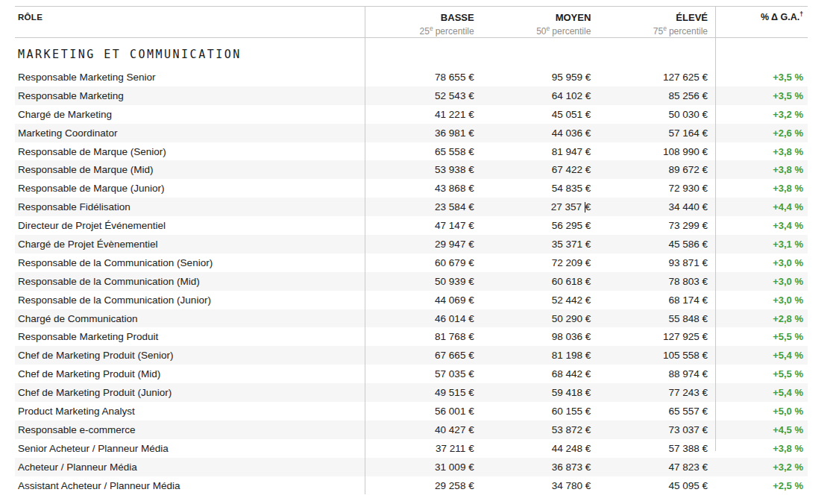 The image size is (839, 504). I want to click on moyen-value: 59 418 €, so click(571, 392).